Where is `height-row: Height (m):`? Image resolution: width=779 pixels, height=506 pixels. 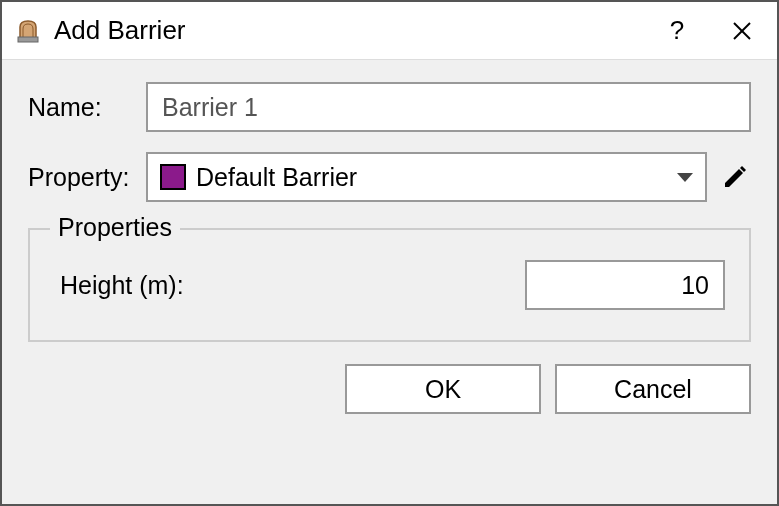
height-row: Height (m): is located at coordinates (390, 285).